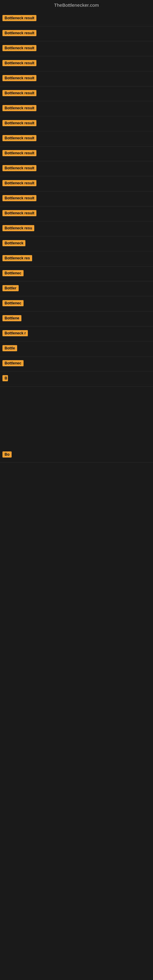 This screenshot has width=153, height=980. I want to click on bottleneck-badge: Bottler, so click(11, 288).